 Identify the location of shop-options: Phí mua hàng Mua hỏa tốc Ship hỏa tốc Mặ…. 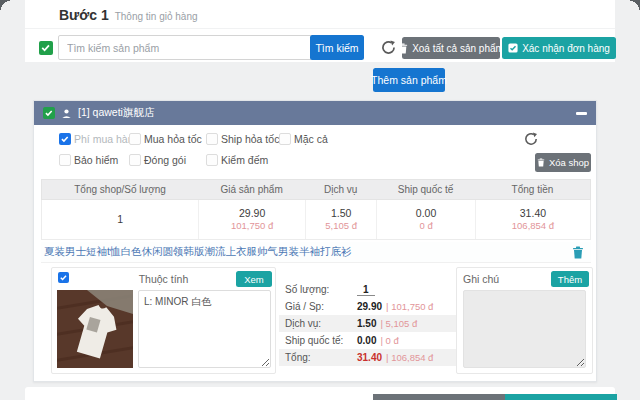
(316, 152).